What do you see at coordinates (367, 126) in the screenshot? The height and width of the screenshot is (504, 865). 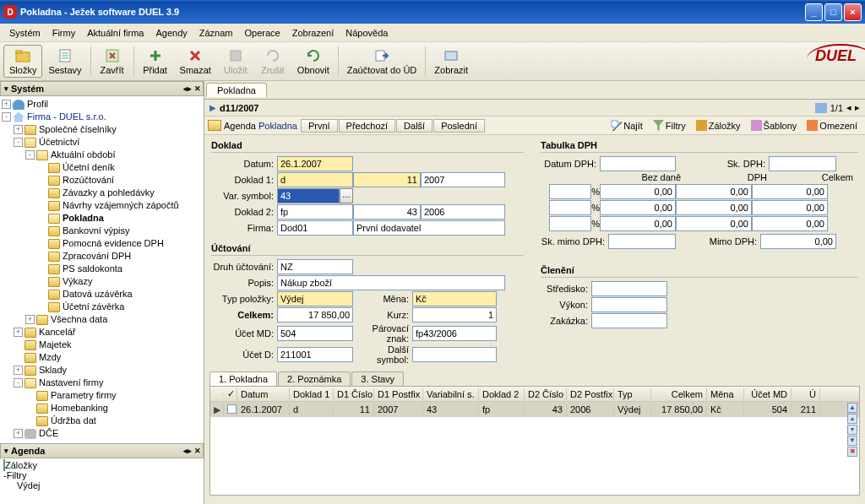 I see `nav-prev: Předchozí` at bounding box center [367, 126].